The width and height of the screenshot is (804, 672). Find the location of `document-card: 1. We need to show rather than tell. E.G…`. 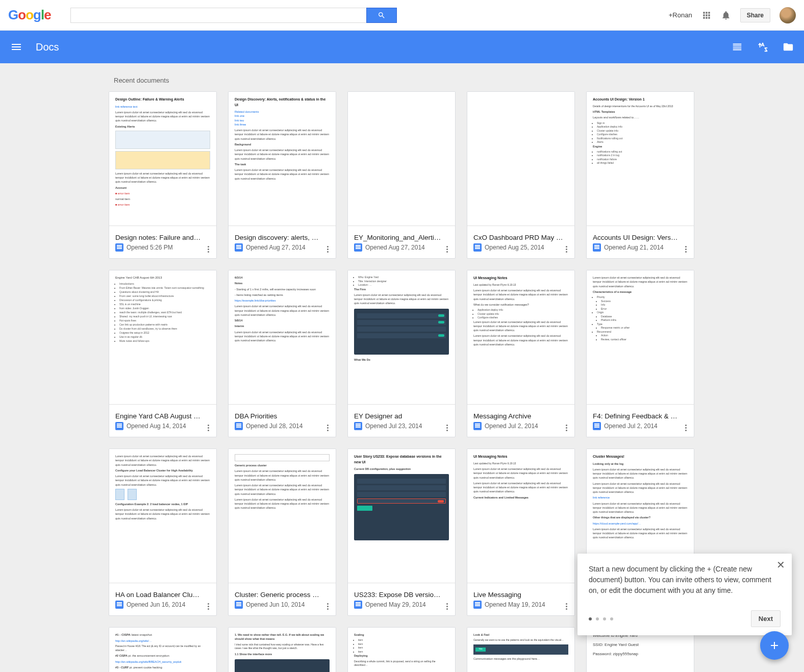

document-card: 1. We need to show rather than tell. E.G… is located at coordinates (282, 650).